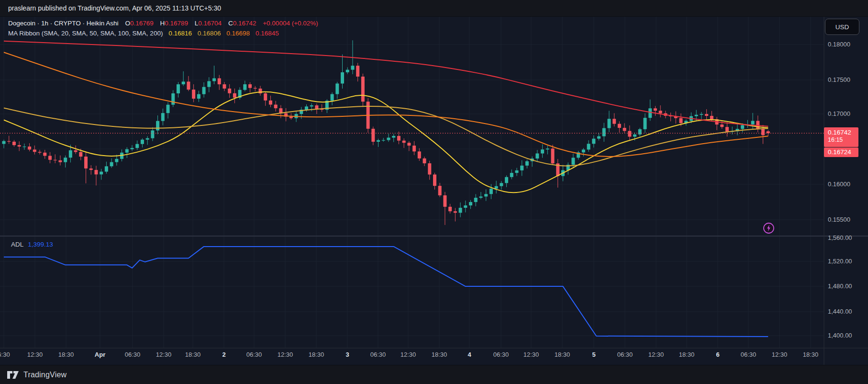  Describe the element at coordinates (841, 152) in the screenshot. I see `secondary-price-badge: 0.16724` at that location.